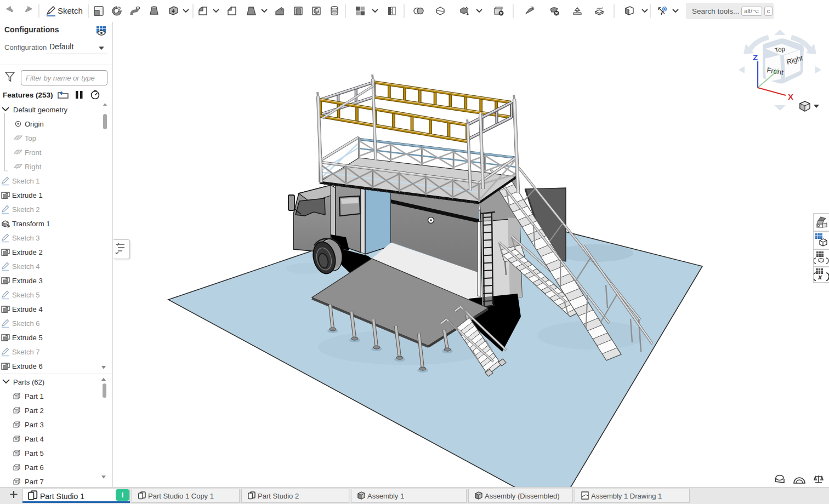 Image resolution: width=829 pixels, height=504 pixels. What do you see at coordinates (756, 57) in the screenshot?
I see `svg-text: Z` at bounding box center [756, 57].